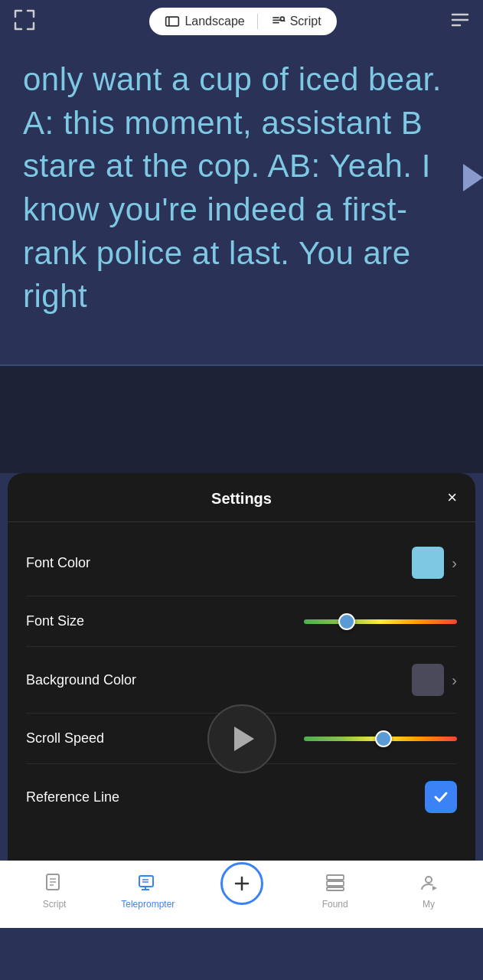 This screenshot has width=483, height=980. Describe the element at coordinates (295, 21) in the screenshot. I see `script-tab: Script` at that location.